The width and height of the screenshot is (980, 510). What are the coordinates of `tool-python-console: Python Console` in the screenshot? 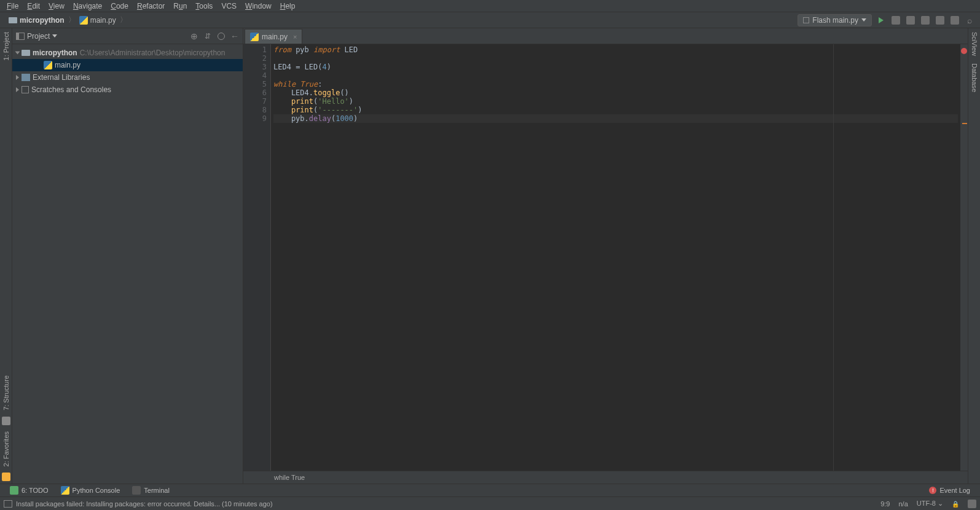 It's located at (91, 490).